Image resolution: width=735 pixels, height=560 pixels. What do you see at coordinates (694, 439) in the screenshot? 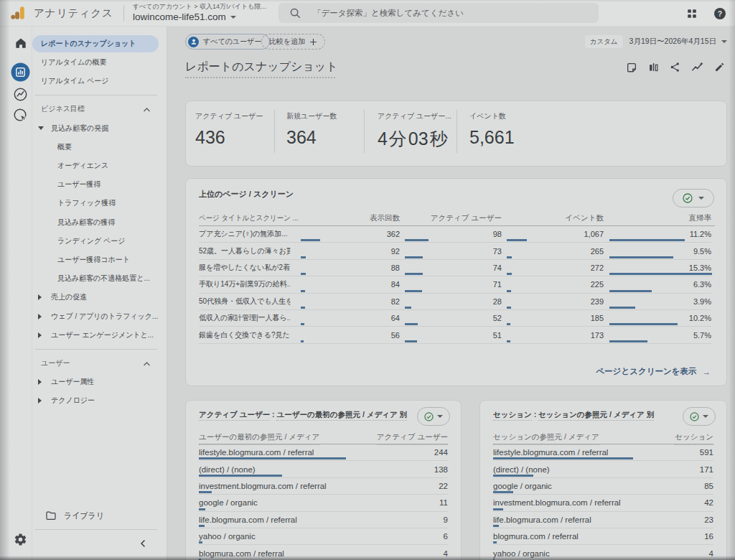
I see `metric-header: セッション` at bounding box center [694, 439].